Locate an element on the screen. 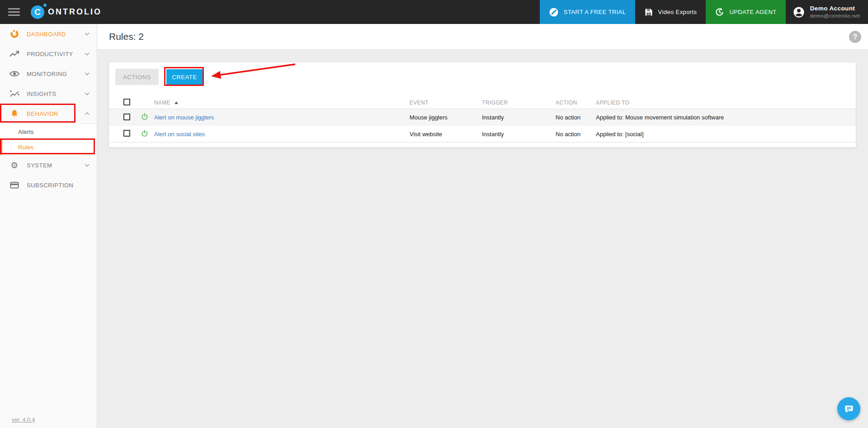  sidebar-item-productivity: PRODUCTIVITY is located at coordinates (48, 54).